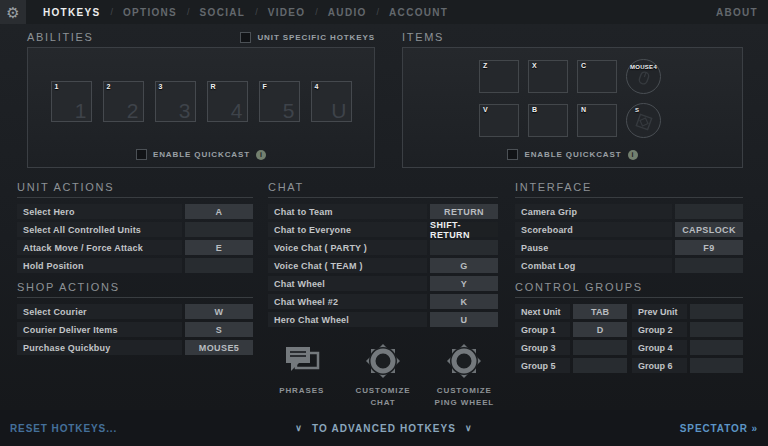 The height and width of the screenshot is (446, 768). What do you see at coordinates (302, 380) in the screenshot?
I see `phrases-button: PHRASES` at bounding box center [302, 380].